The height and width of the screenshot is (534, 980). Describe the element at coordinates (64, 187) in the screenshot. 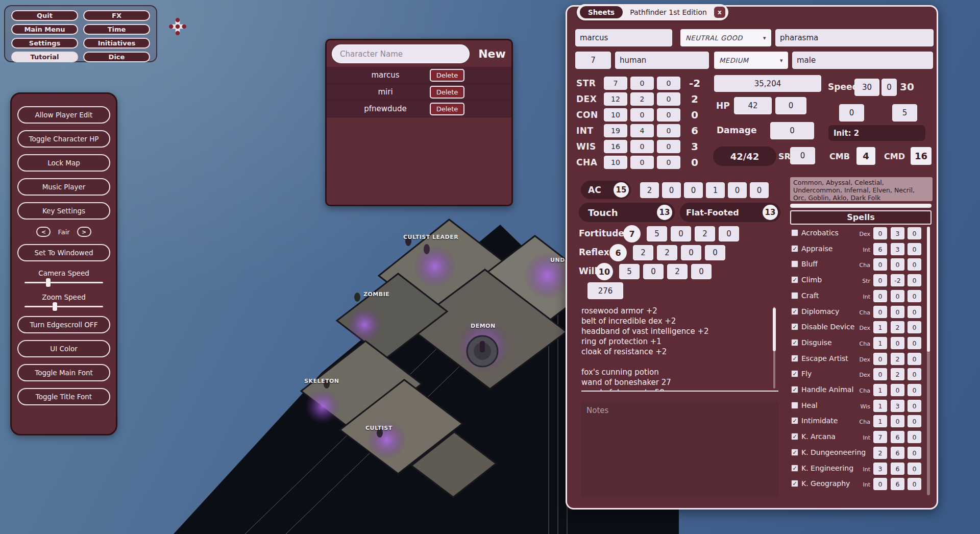

I see `tool-button-music-player: Music Player` at that location.